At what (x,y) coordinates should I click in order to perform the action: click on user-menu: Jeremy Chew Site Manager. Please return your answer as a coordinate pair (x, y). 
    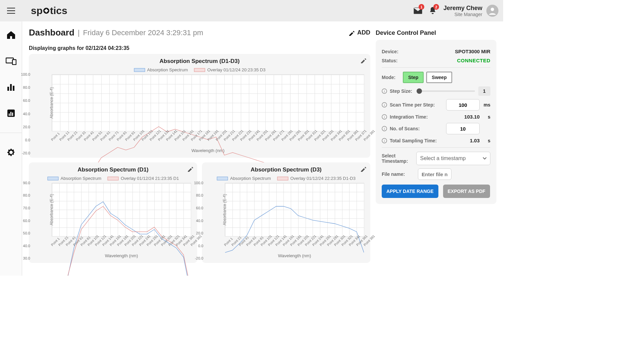
    Looking at the image, I should click on (471, 11).